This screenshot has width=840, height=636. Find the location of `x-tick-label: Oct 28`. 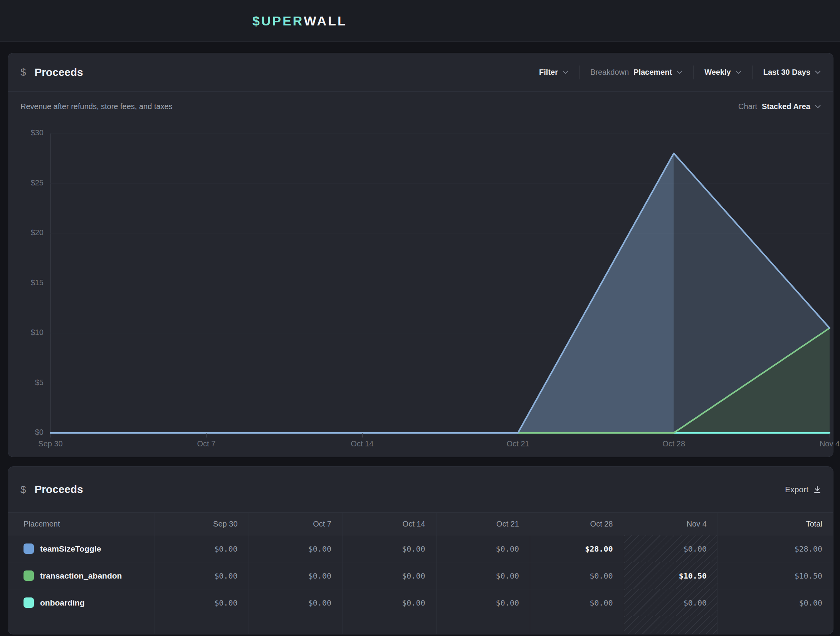

x-tick-label: Oct 28 is located at coordinates (674, 444).